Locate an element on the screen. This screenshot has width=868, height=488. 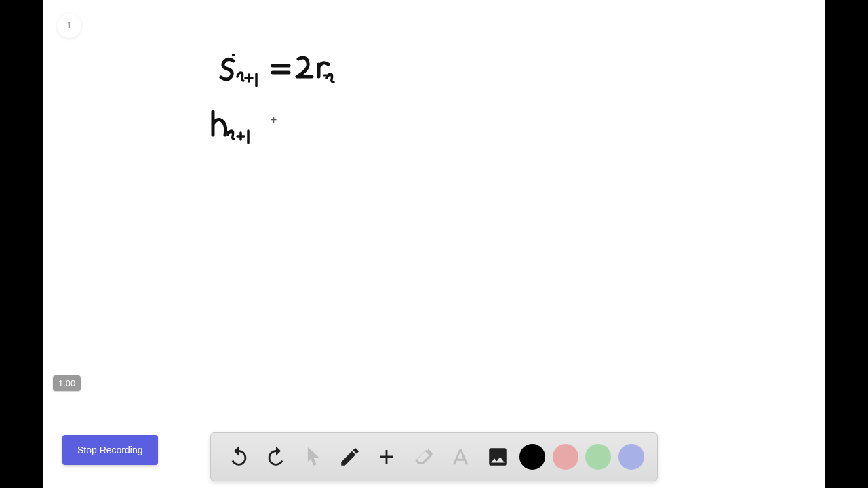
image-tool is located at coordinates (498, 457).